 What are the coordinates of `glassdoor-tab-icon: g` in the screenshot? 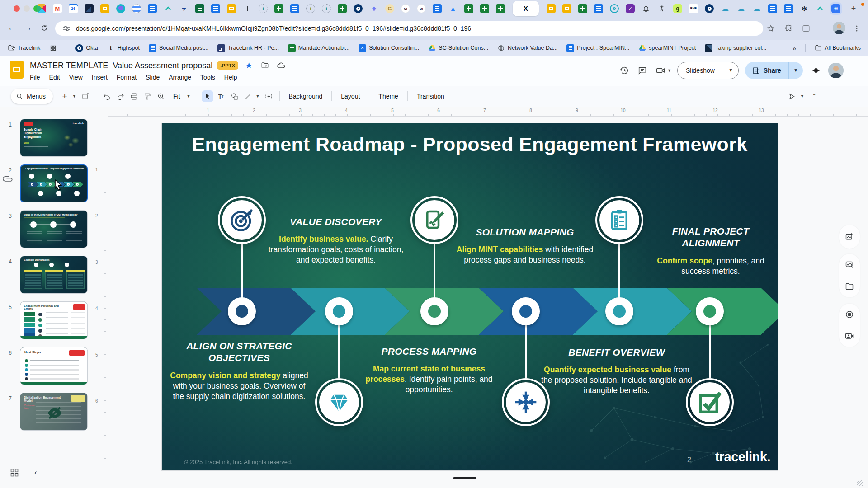 It's located at (678, 9).